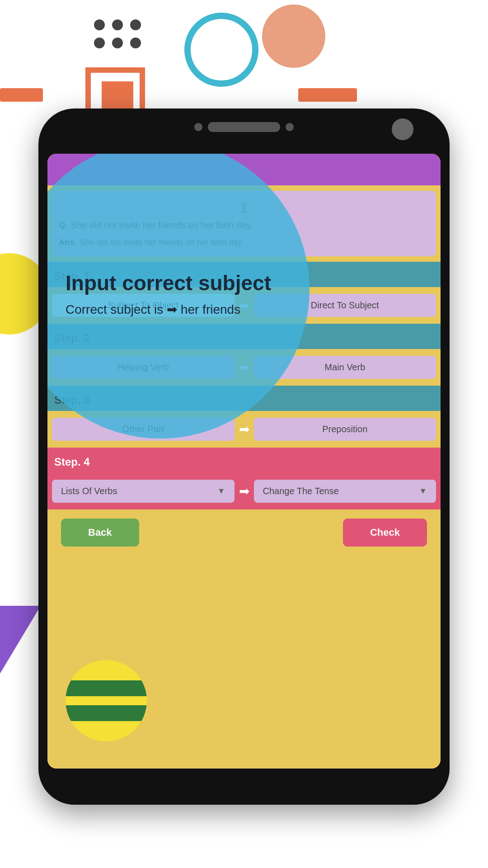 The image size is (488, 868). Describe the element at coordinates (72, 462) in the screenshot. I see `step4-title: Step. 4` at that location.